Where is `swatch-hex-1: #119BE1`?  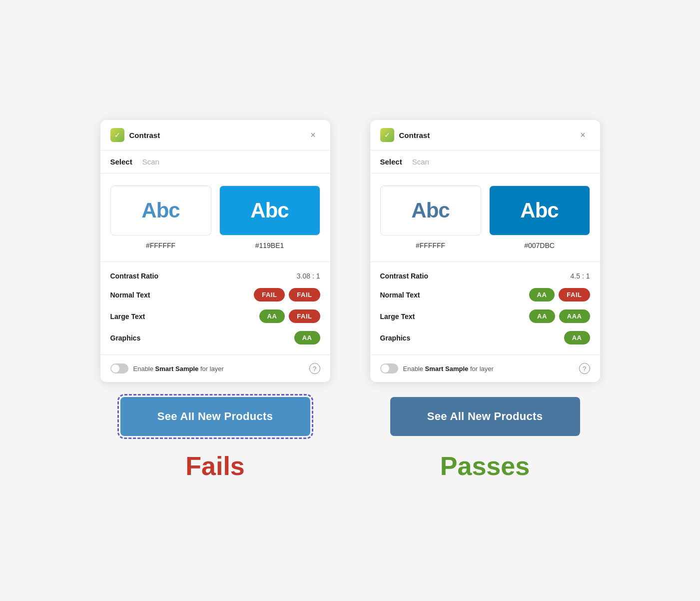 swatch-hex-1: #119BE1 is located at coordinates (270, 246).